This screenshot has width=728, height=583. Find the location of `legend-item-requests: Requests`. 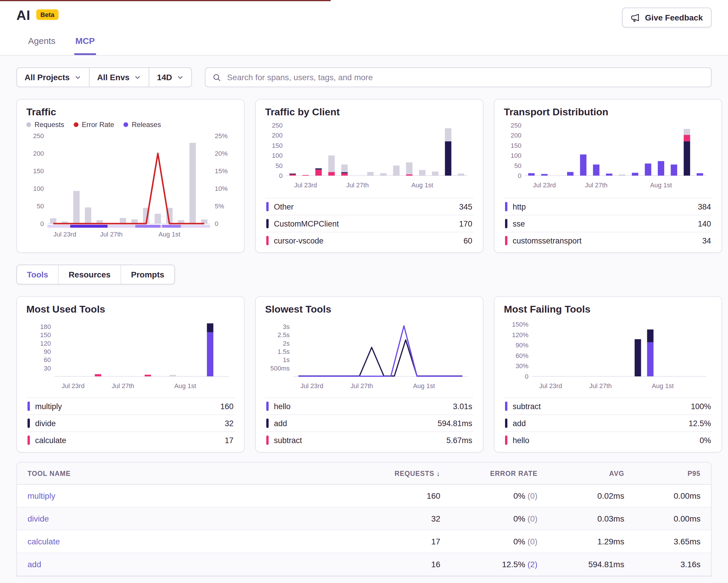

legend-item-requests: Requests is located at coordinates (45, 125).